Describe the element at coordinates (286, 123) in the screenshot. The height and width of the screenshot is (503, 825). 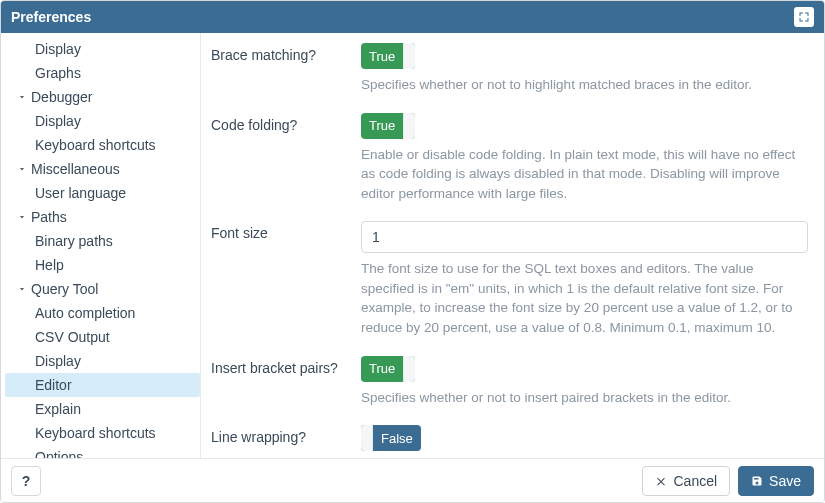
I see `setting-label: Code folding?` at that location.